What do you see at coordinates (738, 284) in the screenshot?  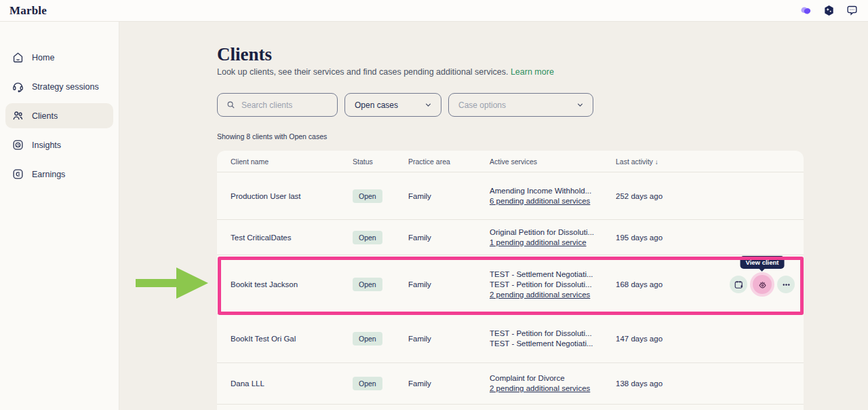 I see `calendar-add-button` at bounding box center [738, 284].